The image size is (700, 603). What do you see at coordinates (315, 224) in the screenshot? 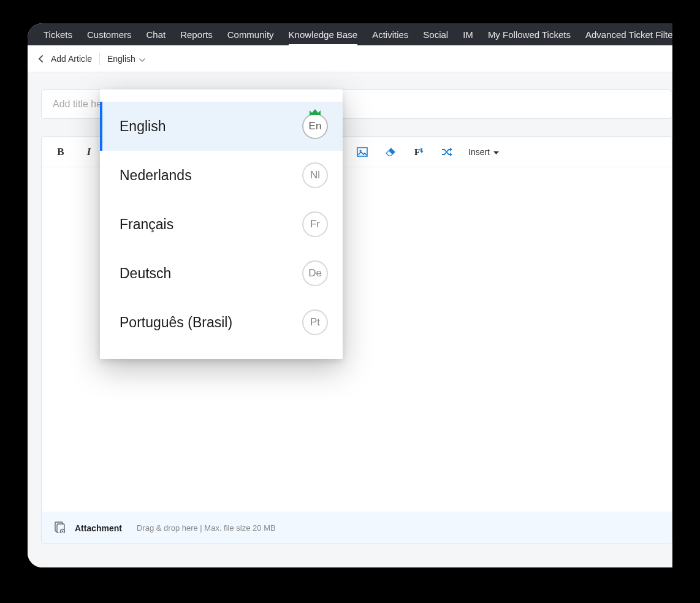
I see `lang-badge: Fr` at bounding box center [315, 224].